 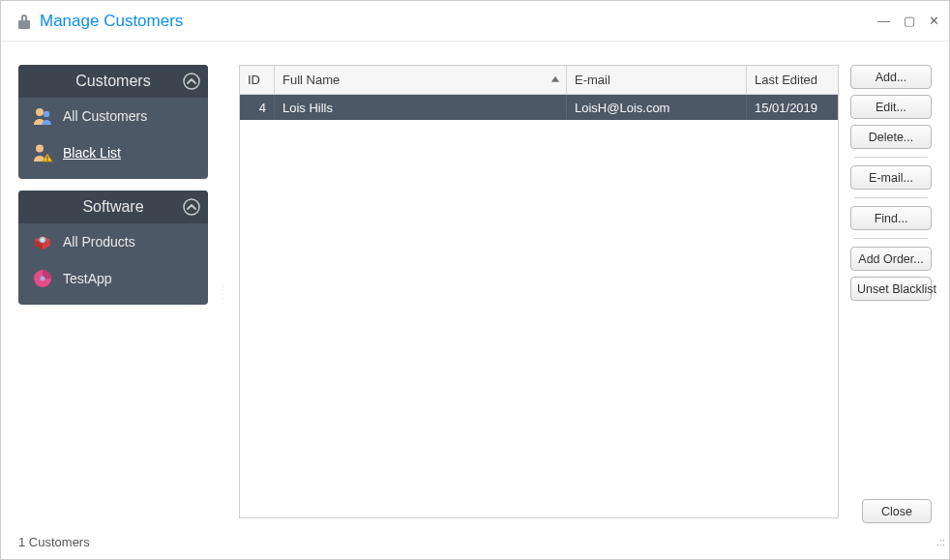 What do you see at coordinates (223, 292) in the screenshot?
I see `splitter-handle: ····` at bounding box center [223, 292].